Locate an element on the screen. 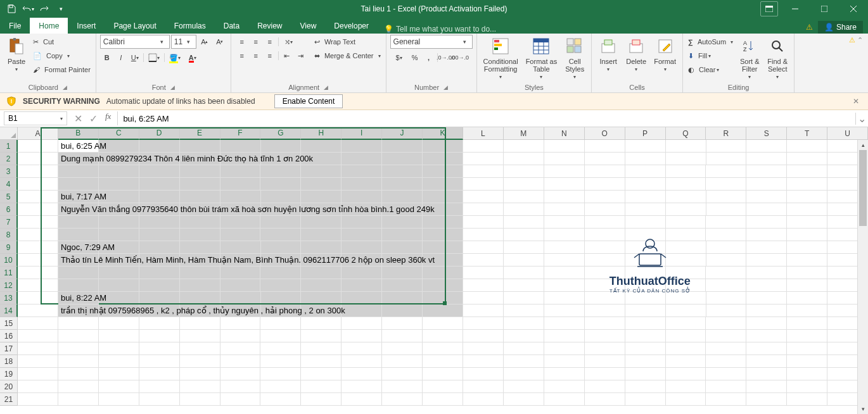 The image size is (868, 414). scroll-up-button: ▴ is located at coordinates (863, 145).